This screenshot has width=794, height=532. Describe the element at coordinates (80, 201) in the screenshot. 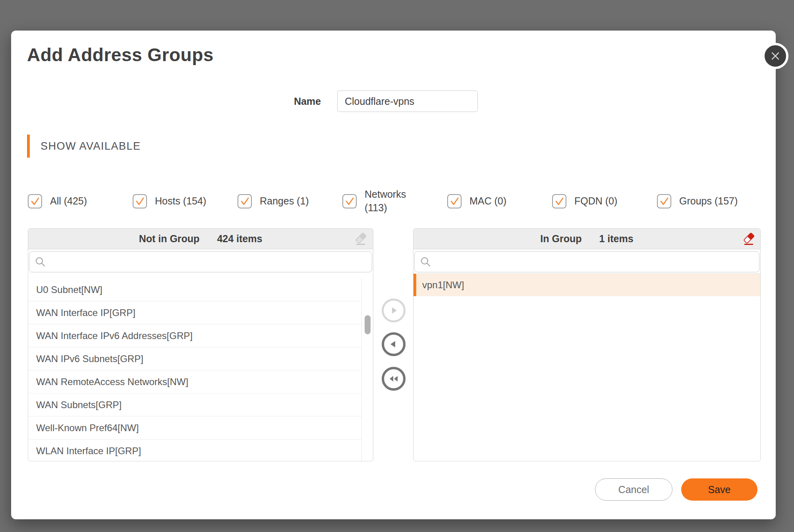

I see `filter-all: All (425)` at that location.